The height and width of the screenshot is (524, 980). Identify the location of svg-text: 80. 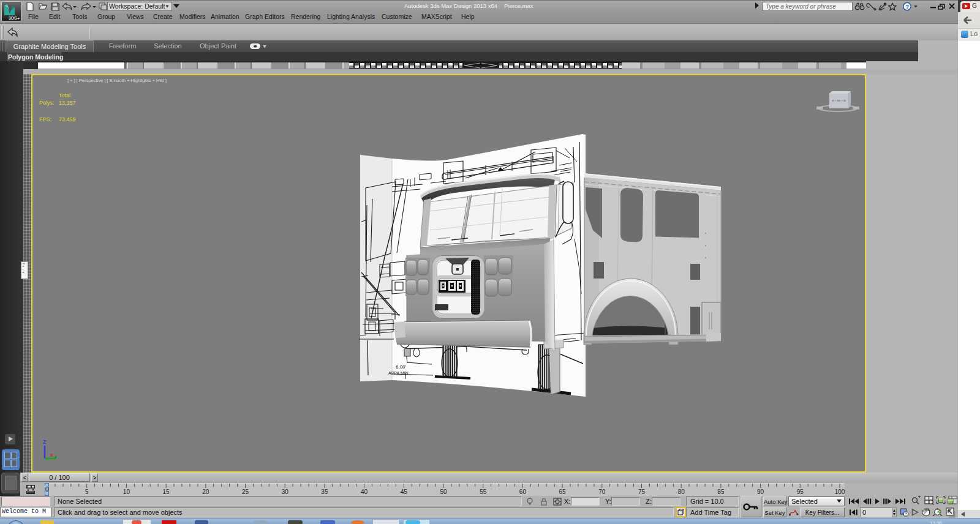
(682, 492).